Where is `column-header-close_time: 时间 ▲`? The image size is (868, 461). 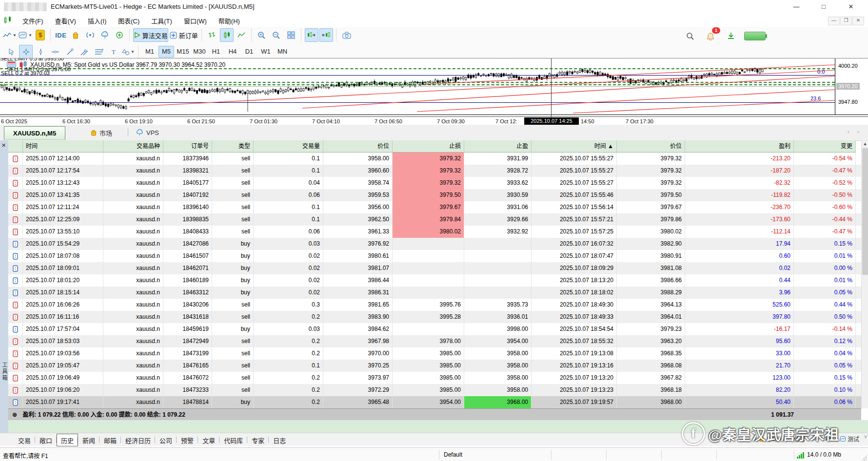 column-header-close_time: 时间 ▲ is located at coordinates (574, 146).